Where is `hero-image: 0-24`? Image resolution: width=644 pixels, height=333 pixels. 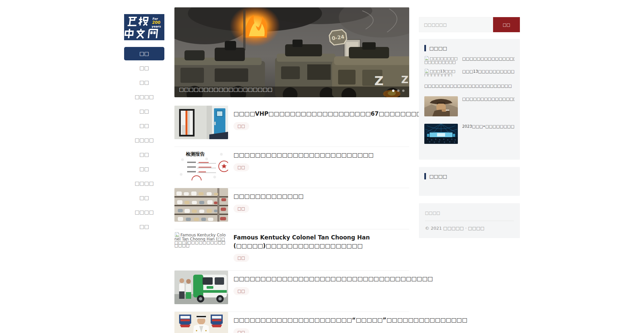
hero-image: 0-24 is located at coordinates (292, 52).